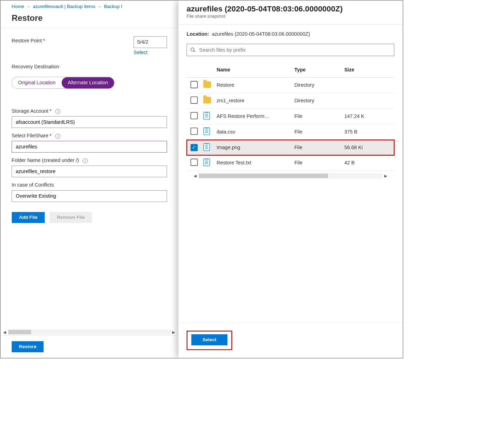 Image resolution: width=504 pixels, height=448 pixels. What do you see at coordinates (64, 6) in the screenshot?
I see `breadcrumb-vault: azurefilesvault | Backup items` at bounding box center [64, 6].